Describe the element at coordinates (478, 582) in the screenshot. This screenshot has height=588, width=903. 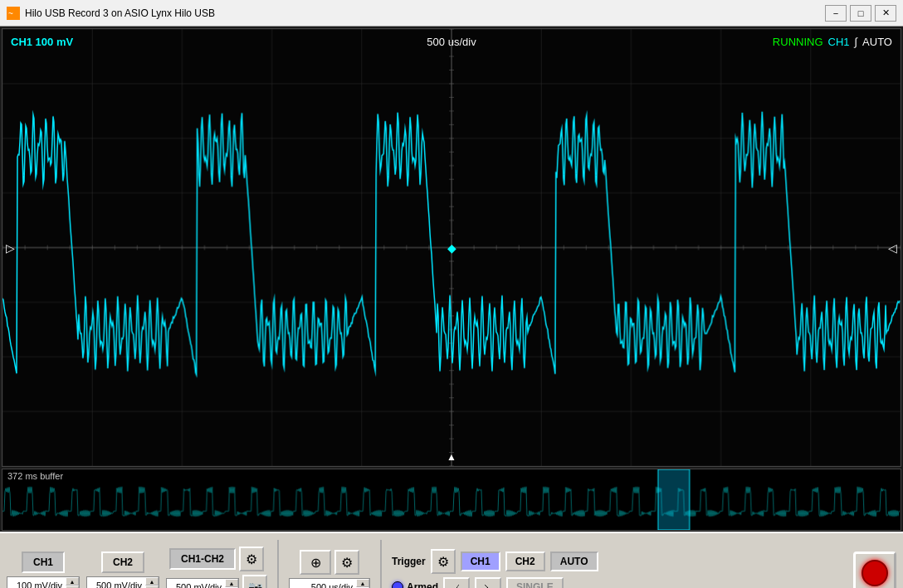
I see `trigger-bottom-row: Armed ⟋ ⟍ SINGLE` at that location.